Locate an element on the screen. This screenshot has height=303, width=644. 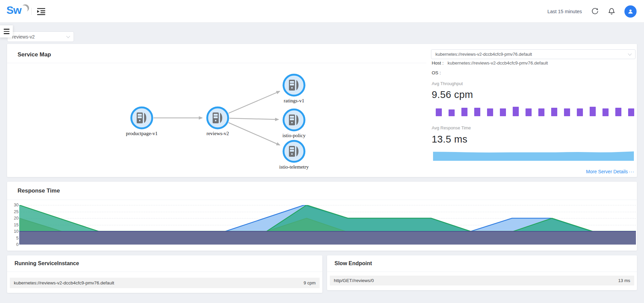
more-server-details-link: More Server Details··· is located at coordinates (610, 172).